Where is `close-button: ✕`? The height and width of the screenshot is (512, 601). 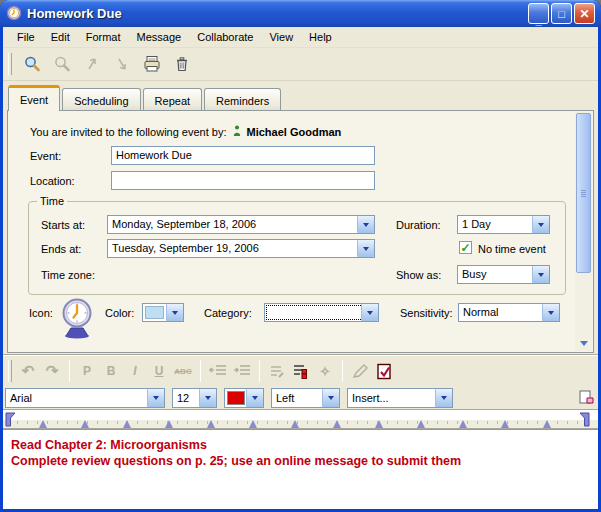
close-button: ✕ is located at coordinates (584, 14).